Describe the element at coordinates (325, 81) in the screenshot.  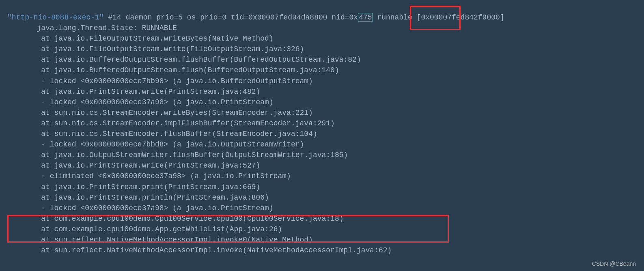
I see `stack-line: - locked <0x00000000ece7bb98> (a java.io…` at that location.